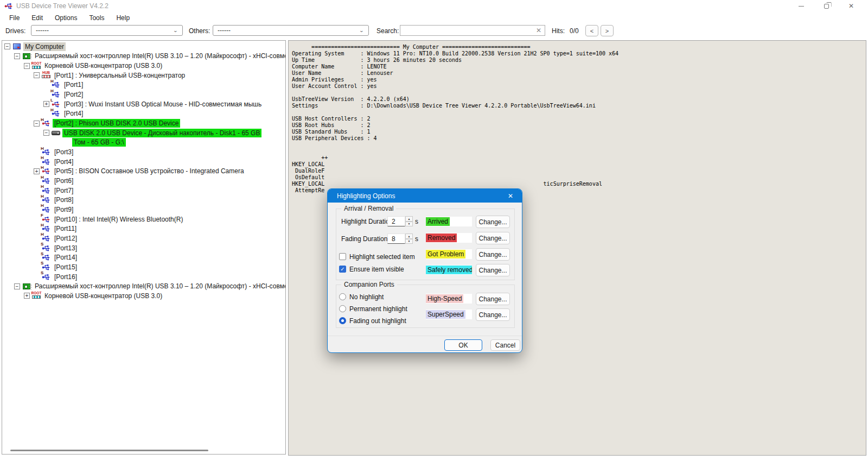  Describe the element at coordinates (493, 299) in the screenshot. I see `change-high-speed-color-button: Change...` at that location.